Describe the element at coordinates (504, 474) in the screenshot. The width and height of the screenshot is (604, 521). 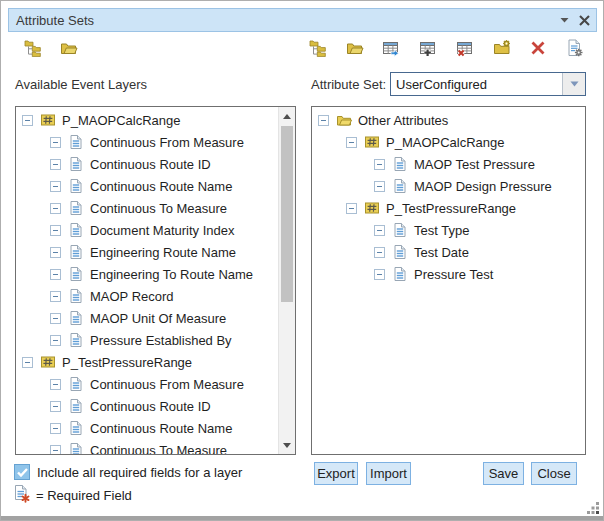
I see `save-button: Save` at that location.